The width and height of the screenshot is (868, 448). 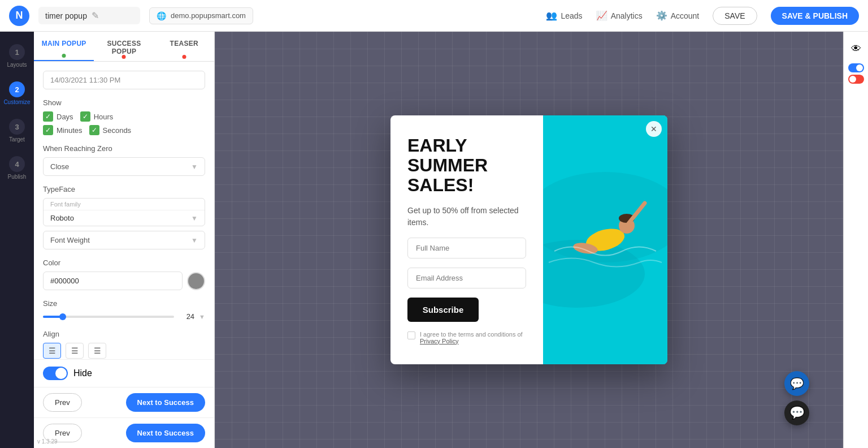 I want to click on leads-icon: 👥, so click(x=552, y=16).